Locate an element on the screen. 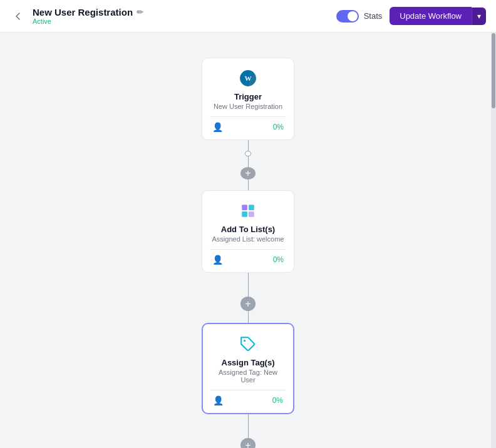  add-step-button-3: + is located at coordinates (248, 443).